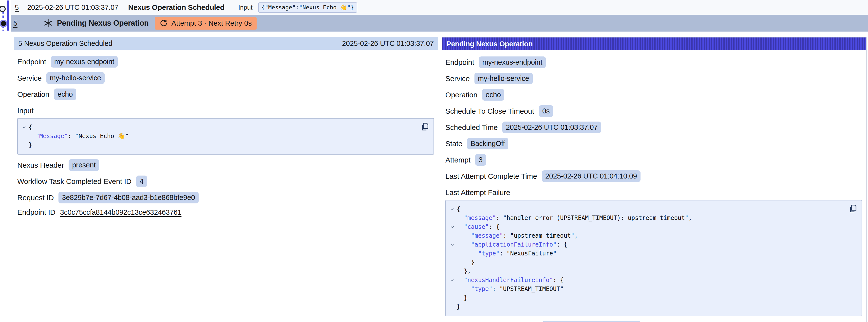  I want to click on field-row: Next Attempt Schedule Time2025-02-26 UTC…, so click(654, 321).